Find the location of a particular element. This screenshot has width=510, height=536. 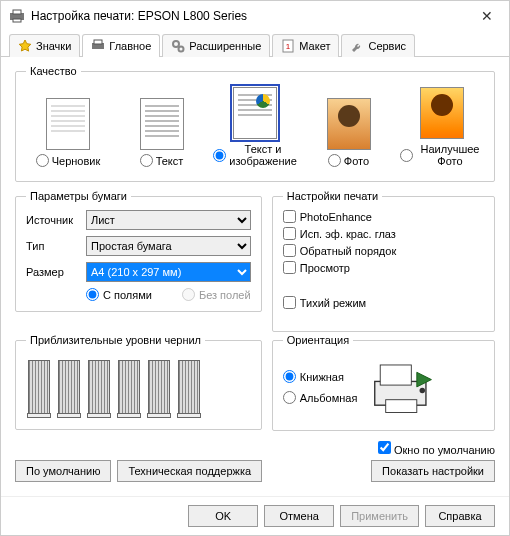

ink-levels is located at coordinates (138, 386).